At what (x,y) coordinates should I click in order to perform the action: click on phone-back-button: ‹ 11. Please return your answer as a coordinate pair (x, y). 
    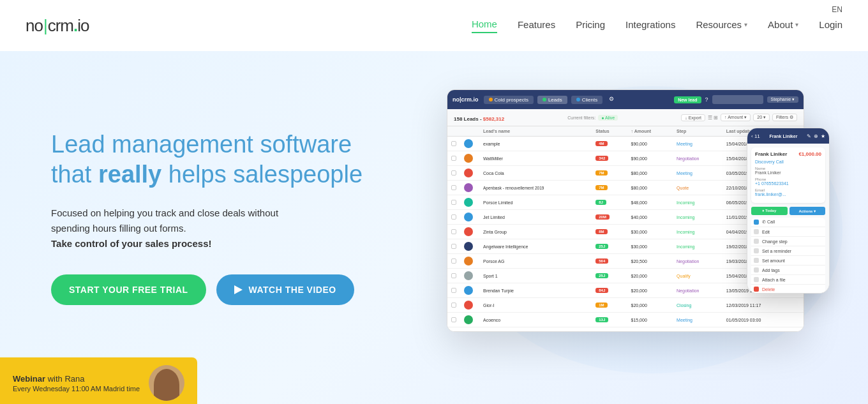
    Looking at the image, I should click on (756, 137).